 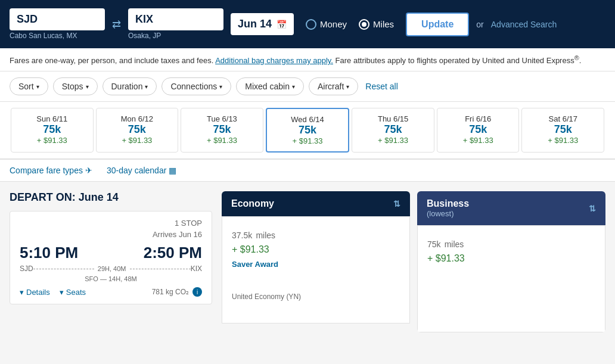 What do you see at coordinates (364, 24) in the screenshot?
I see `miles-radio-circle` at bounding box center [364, 24].